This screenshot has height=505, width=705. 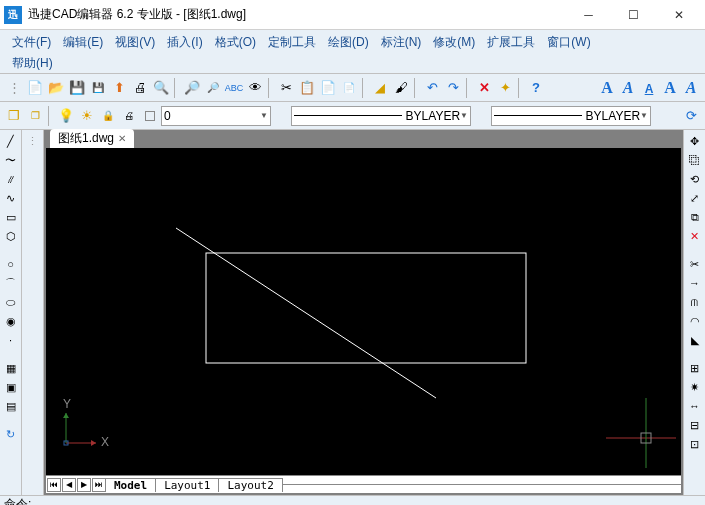 What do you see at coordinates (11, 264) in the screenshot?
I see `circle-tool-icon: ○` at bounding box center [11, 264].